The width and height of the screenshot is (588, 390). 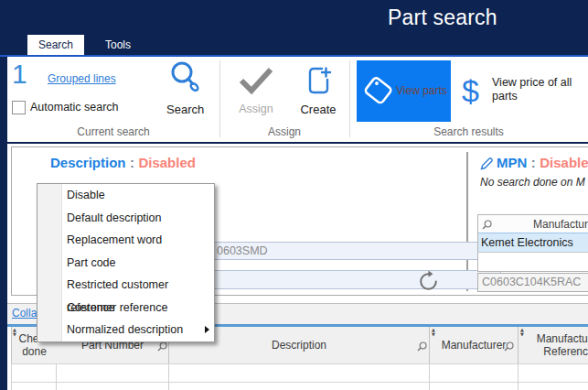 I want to click on search-results-group-label: Search results, so click(x=468, y=132).